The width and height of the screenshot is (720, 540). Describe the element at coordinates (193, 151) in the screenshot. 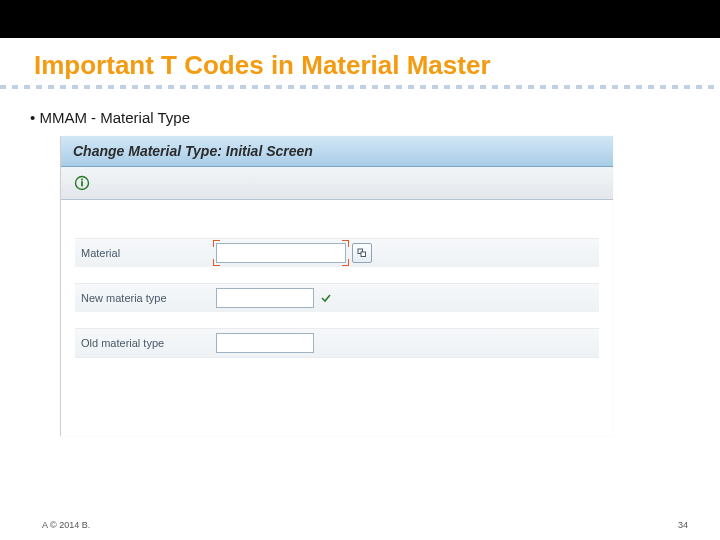

I see `sap-window-title: Change Material Type: Initial Screen` at that location.